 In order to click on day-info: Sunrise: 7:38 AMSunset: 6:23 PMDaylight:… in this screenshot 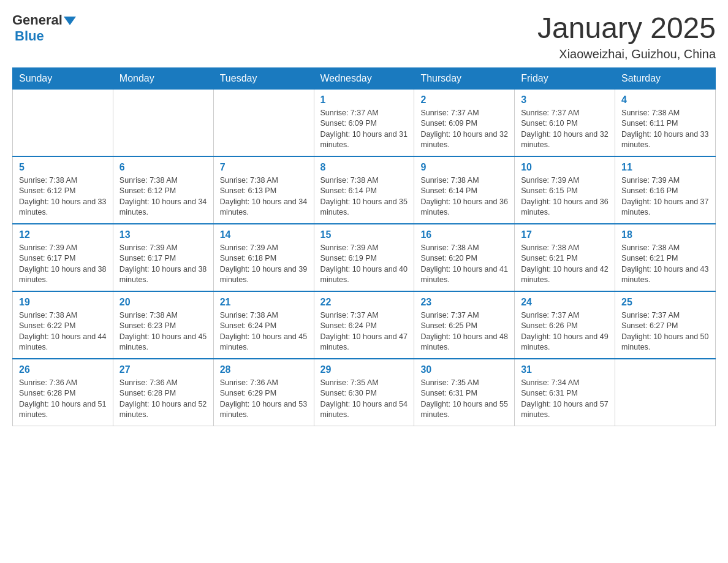, I will do `click(163, 332)`.